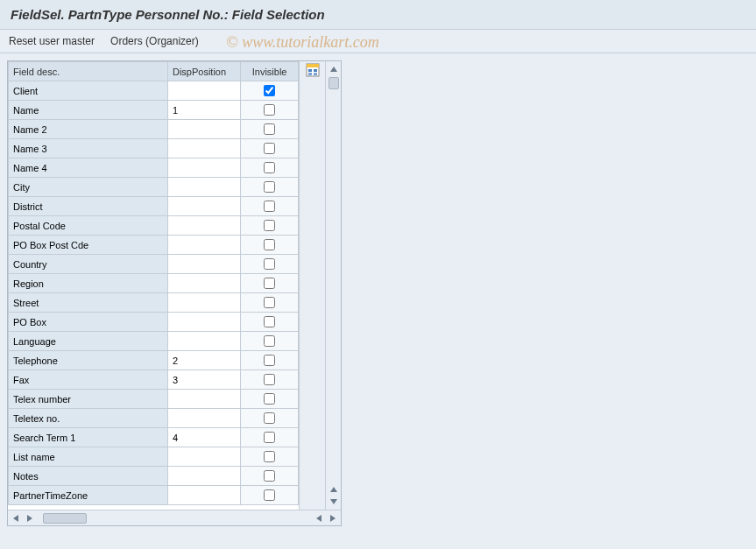 The width and height of the screenshot is (756, 549). I want to click on table-row: Name1, so click(154, 110).